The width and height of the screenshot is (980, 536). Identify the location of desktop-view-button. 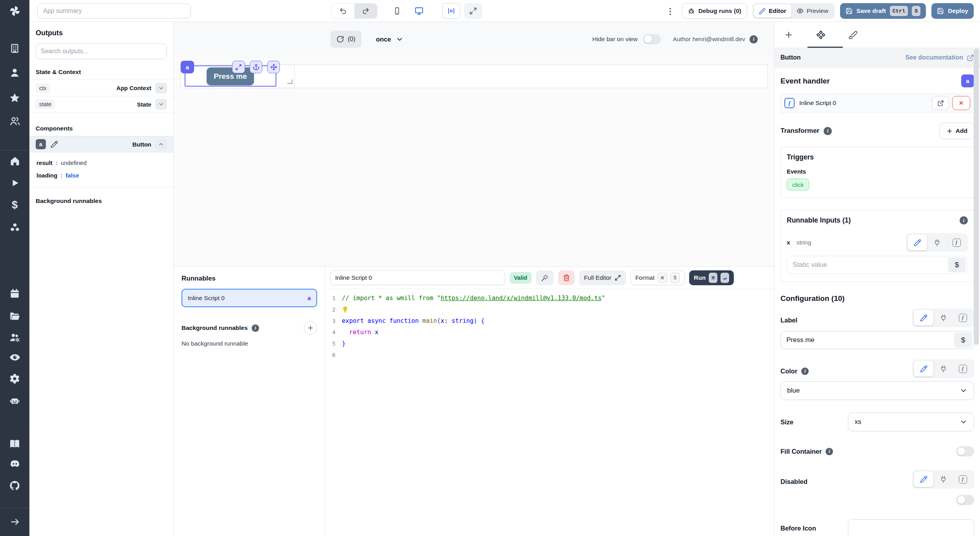
(419, 11).